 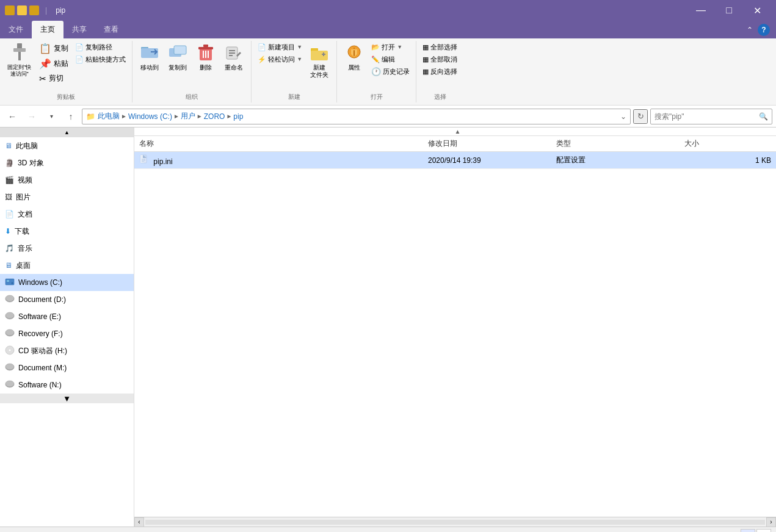 What do you see at coordinates (67, 385) in the screenshot?
I see `sidebar-item-software-n: Software (N:)` at bounding box center [67, 385].